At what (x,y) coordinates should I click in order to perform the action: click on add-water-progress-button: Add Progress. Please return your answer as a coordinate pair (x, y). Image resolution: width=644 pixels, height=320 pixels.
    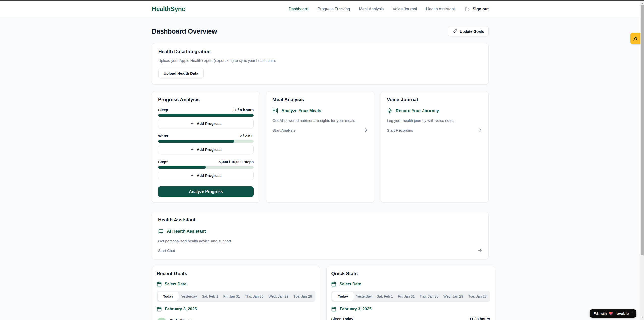
    Looking at the image, I should click on (206, 150).